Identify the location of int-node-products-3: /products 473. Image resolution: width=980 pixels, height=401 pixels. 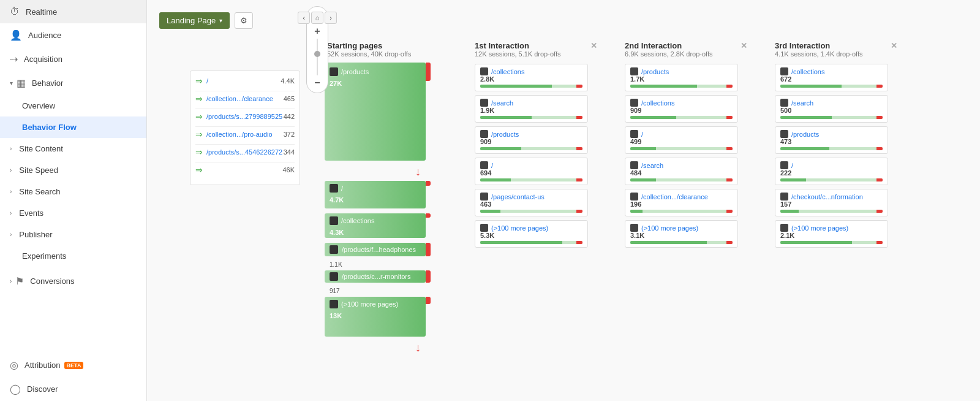
(832, 140).